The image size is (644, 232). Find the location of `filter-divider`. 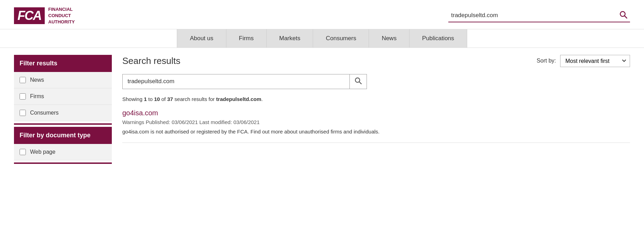

filter-divider is located at coordinates (63, 124).